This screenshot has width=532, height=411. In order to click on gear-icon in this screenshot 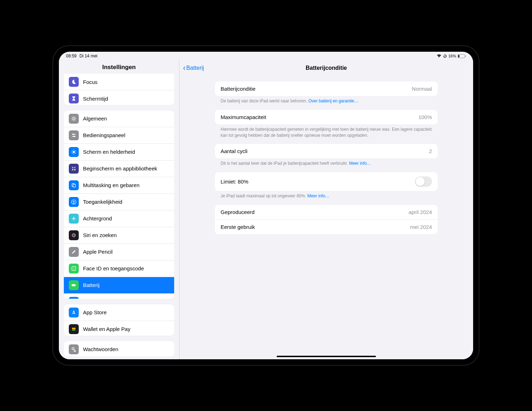, I will do `click(74, 119)`.